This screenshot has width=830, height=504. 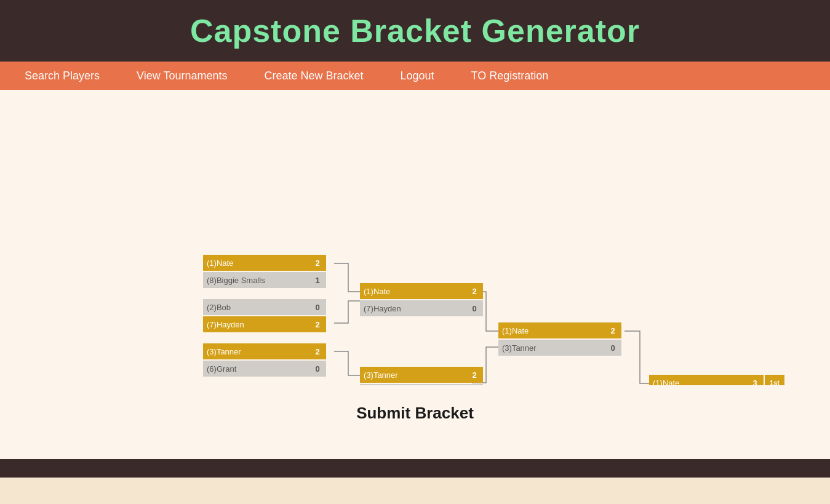 What do you see at coordinates (421, 376) in the screenshot?
I see `r2-match-2: (3)Tanner 2 (4)Amanda 1` at bounding box center [421, 376].